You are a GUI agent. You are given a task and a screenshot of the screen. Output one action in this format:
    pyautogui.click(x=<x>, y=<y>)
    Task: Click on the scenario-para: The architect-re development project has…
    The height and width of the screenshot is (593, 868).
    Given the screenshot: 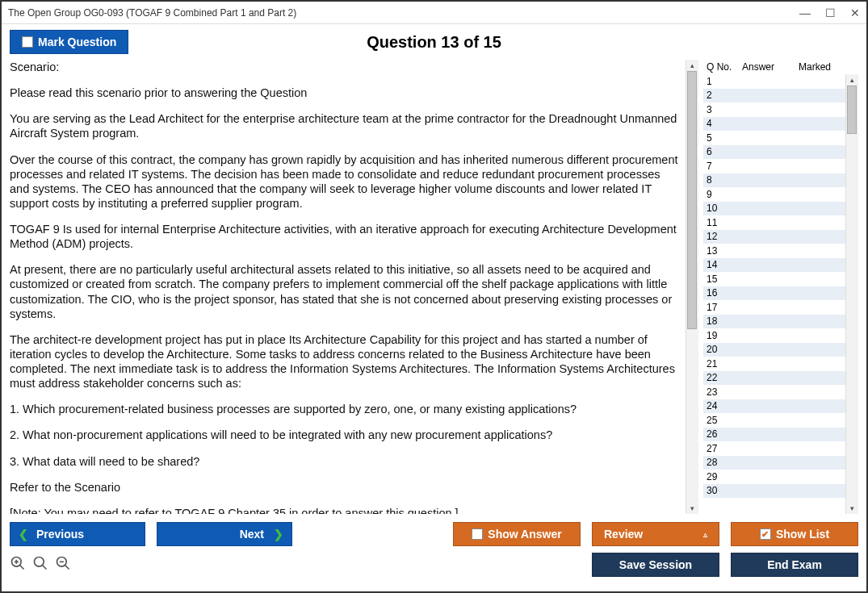 What is the action you would take?
    pyautogui.click(x=346, y=361)
    